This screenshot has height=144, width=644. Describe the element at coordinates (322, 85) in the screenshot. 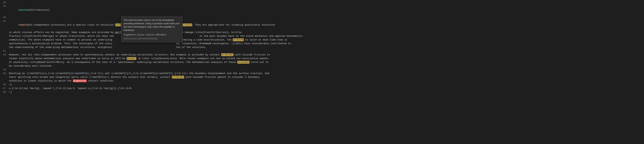

I see `line-66: 66 \[` at that location.